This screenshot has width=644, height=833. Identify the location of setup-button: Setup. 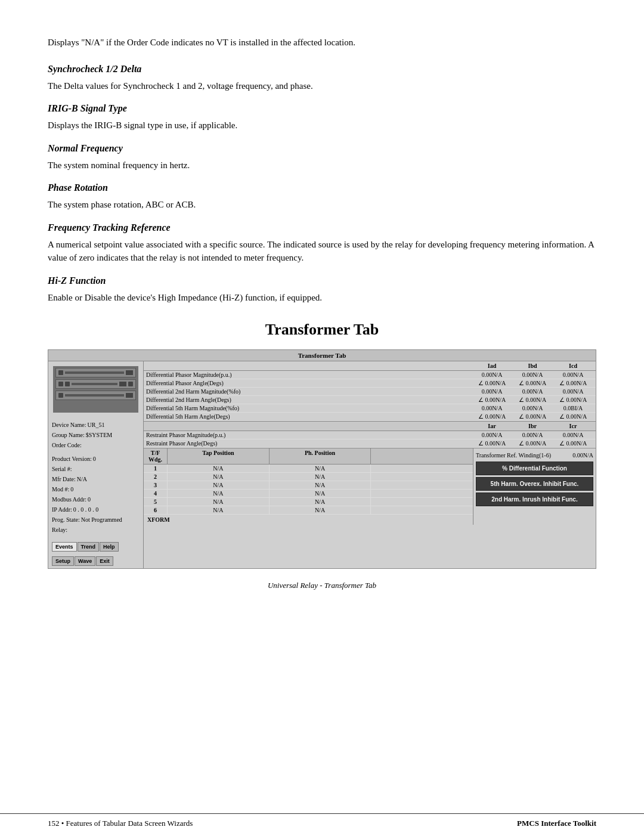
(63, 561).